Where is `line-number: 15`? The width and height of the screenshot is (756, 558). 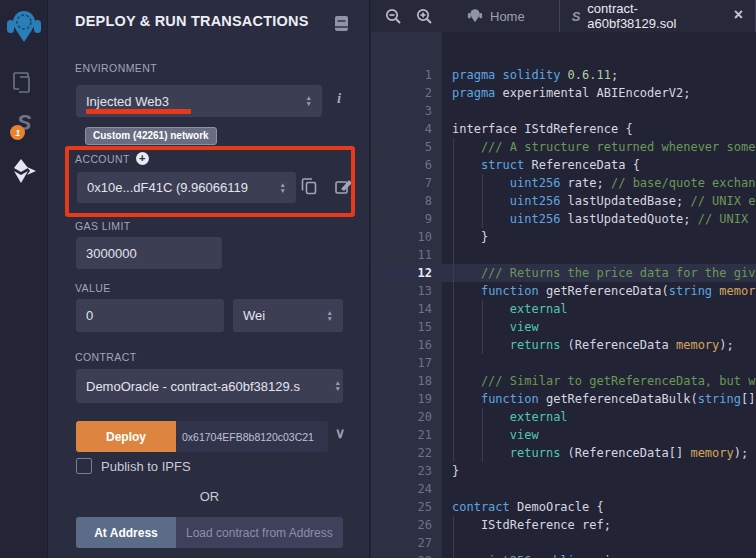 line-number: 15 is located at coordinates (406, 327).